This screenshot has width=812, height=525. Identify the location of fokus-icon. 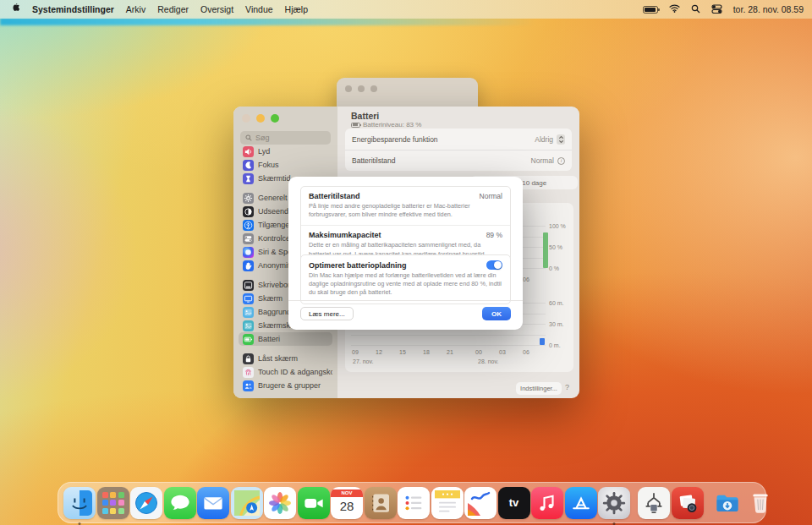
(249, 166).